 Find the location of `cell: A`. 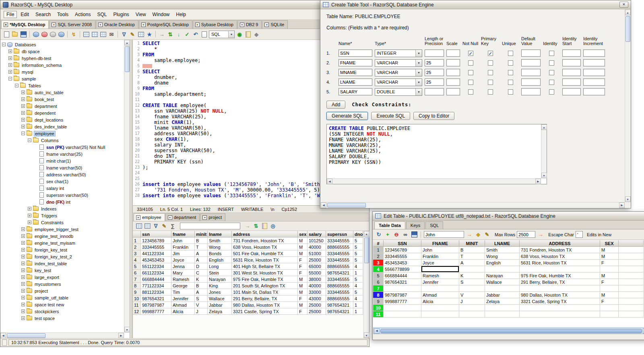

cell: A is located at coordinates (201, 260).